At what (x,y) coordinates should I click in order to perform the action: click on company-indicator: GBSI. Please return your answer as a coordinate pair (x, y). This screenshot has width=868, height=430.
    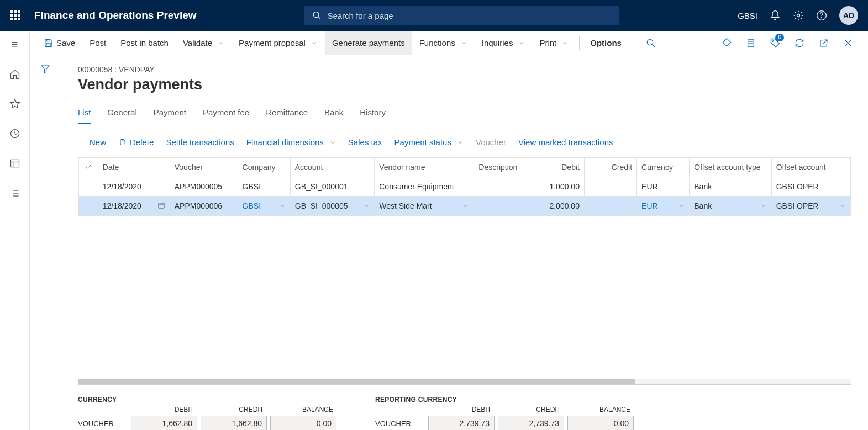
    Looking at the image, I should click on (748, 15).